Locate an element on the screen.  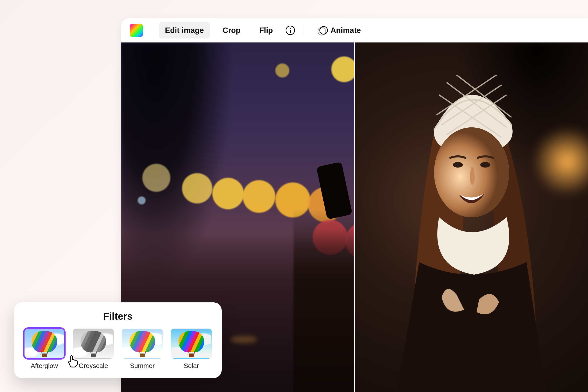
info-icon is located at coordinates (290, 30).